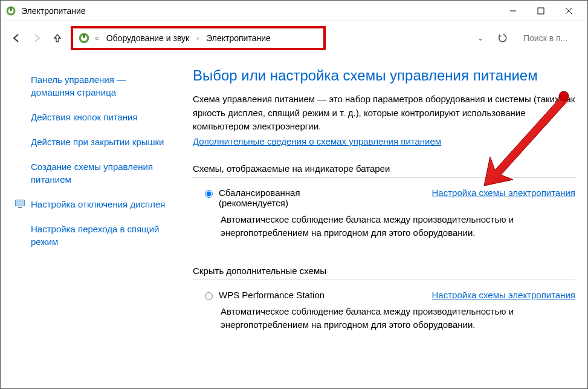 The height and width of the screenshot is (389, 588). What do you see at coordinates (384, 321) in the screenshot?
I see `plan-wps-desc: Автоматическое соблюдение баланса между …` at bounding box center [384, 321].